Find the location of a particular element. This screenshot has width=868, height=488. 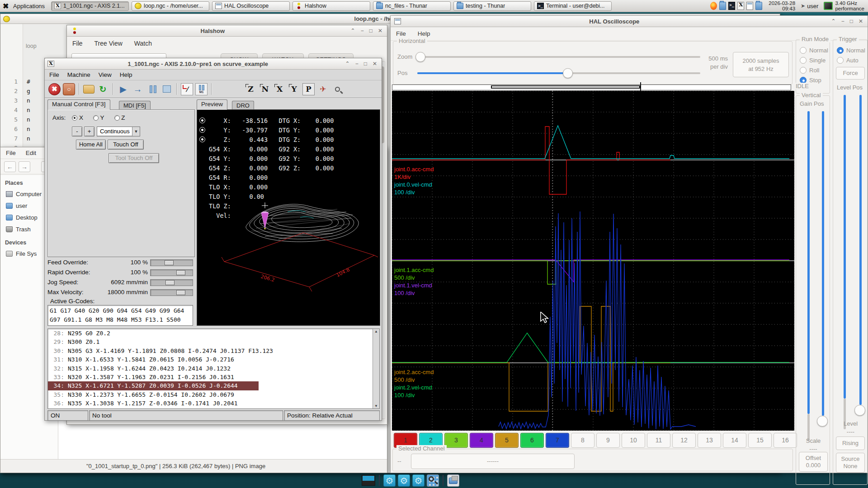

run-mode-single: Single is located at coordinates (813, 61).